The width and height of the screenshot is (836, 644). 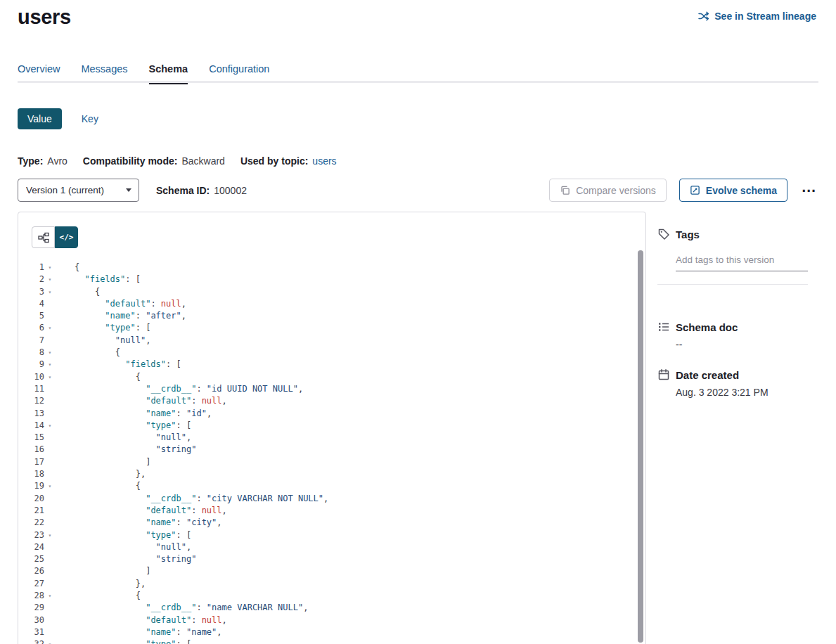 What do you see at coordinates (31, 292) in the screenshot?
I see `line-number: 3` at bounding box center [31, 292].